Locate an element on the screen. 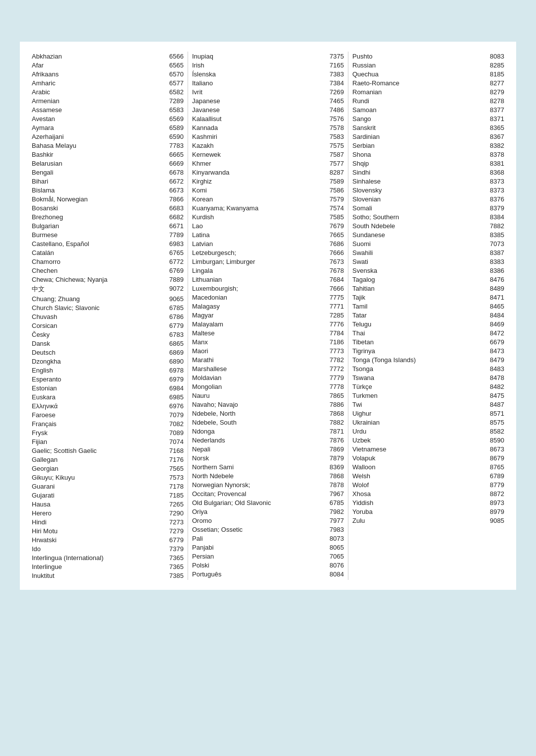 This screenshot has width=536, height=756. language-code: 7178 is located at coordinates (177, 486).